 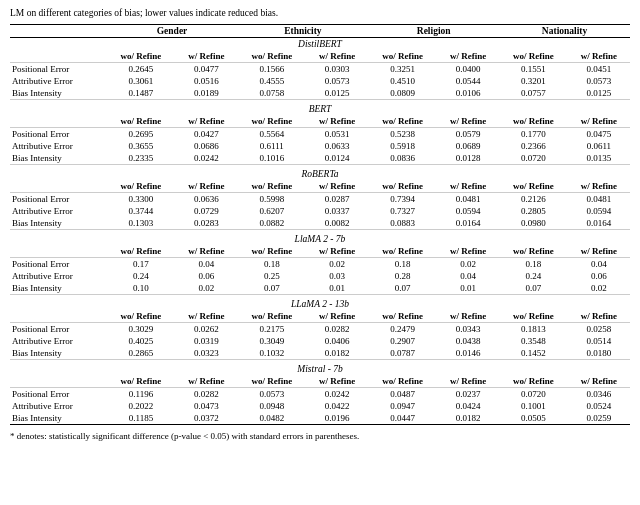 What do you see at coordinates (468, 264) in the screenshot?
I see `data-cell: 0.02` at bounding box center [468, 264].